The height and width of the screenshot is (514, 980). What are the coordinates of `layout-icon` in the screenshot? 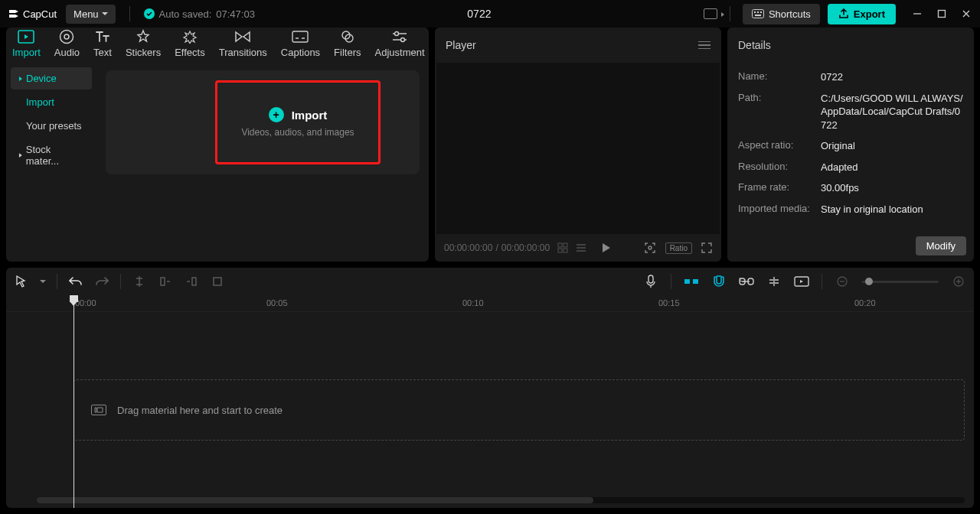 It's located at (710, 14).